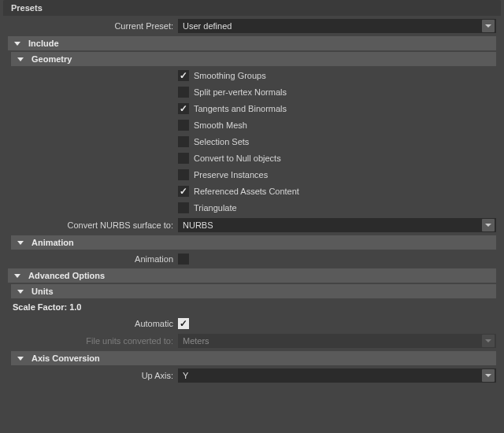  I want to click on convert-null-label: Convert to Null objects, so click(238, 158).